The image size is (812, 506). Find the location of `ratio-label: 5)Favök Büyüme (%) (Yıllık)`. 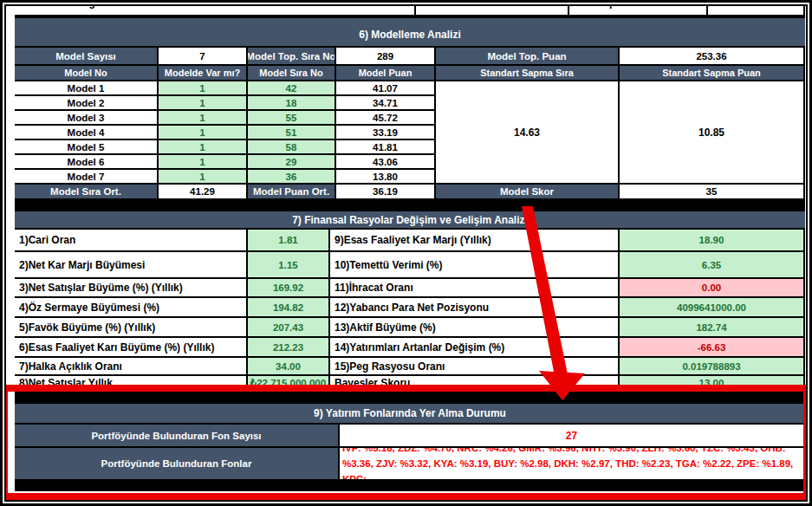

ratio-label: 5)Favök Büyüme (%) (Yıllık) is located at coordinates (132, 328).